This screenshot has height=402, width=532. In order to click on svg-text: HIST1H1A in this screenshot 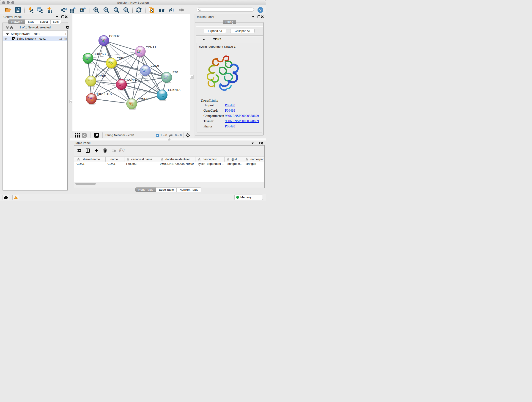, I will do `click(104, 94)`.